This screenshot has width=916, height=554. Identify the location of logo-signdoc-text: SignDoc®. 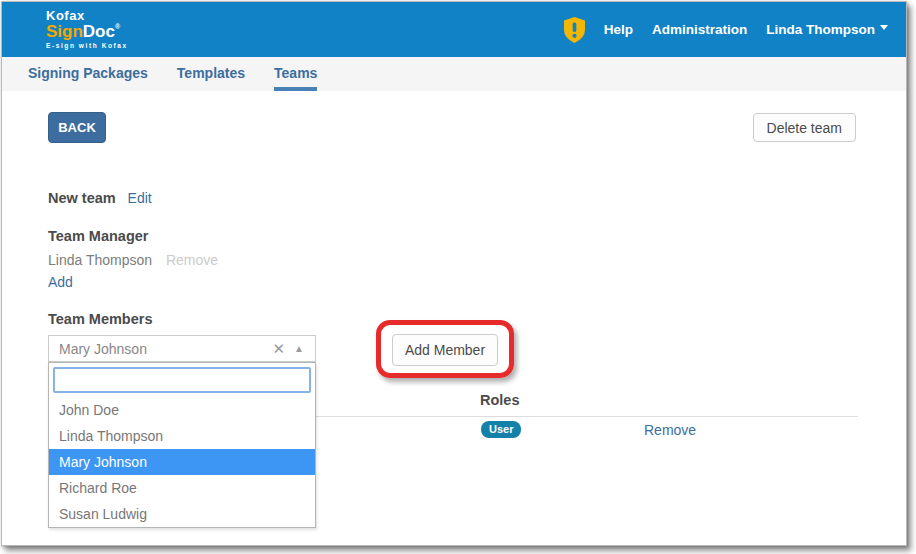
(87, 32).